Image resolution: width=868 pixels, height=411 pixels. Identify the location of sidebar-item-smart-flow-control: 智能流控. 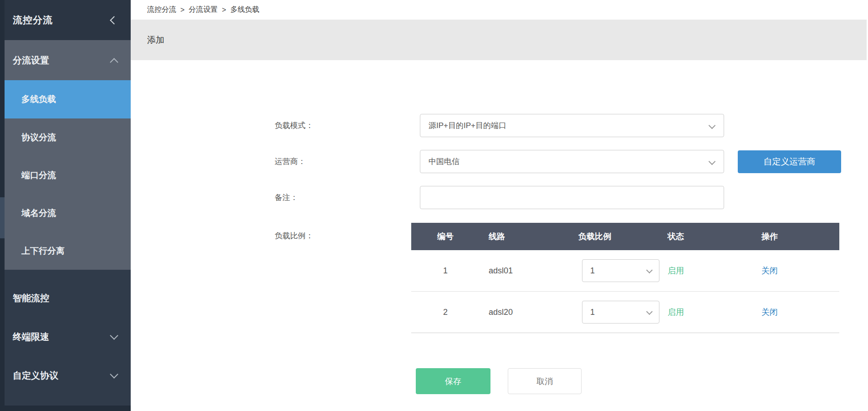
(66, 298).